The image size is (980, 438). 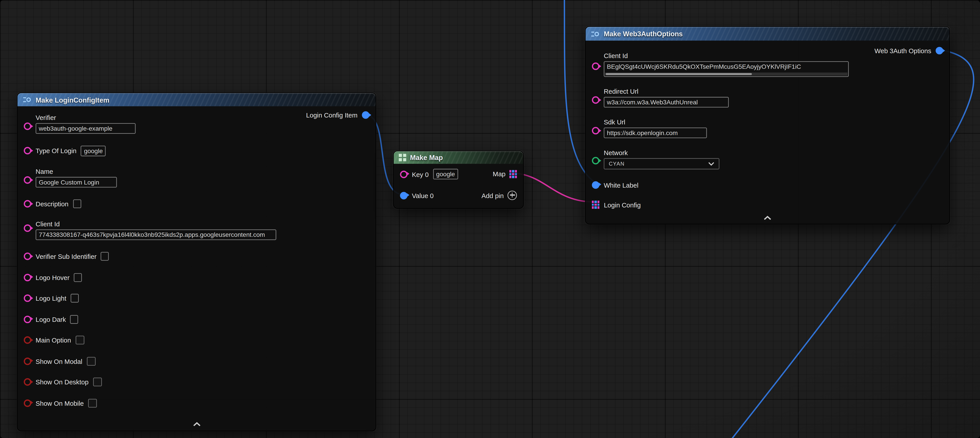 I want to click on pin-row: Show On Modal, so click(x=197, y=361).